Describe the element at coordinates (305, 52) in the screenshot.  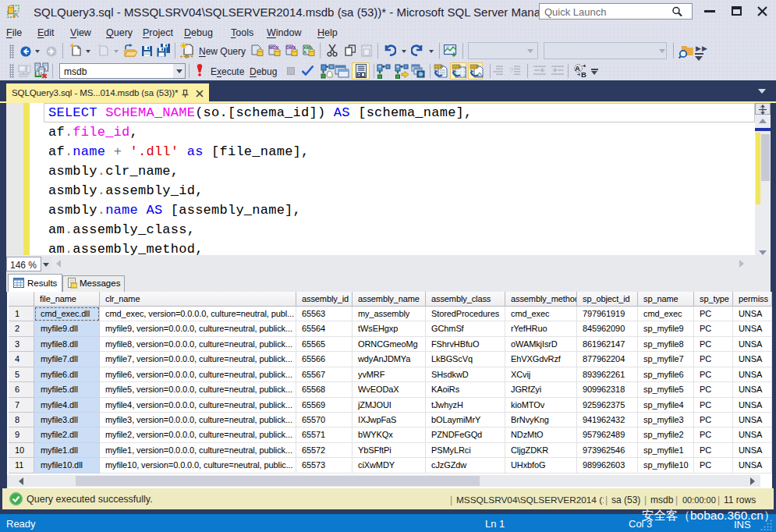
I see `svg-text: A` at that location.